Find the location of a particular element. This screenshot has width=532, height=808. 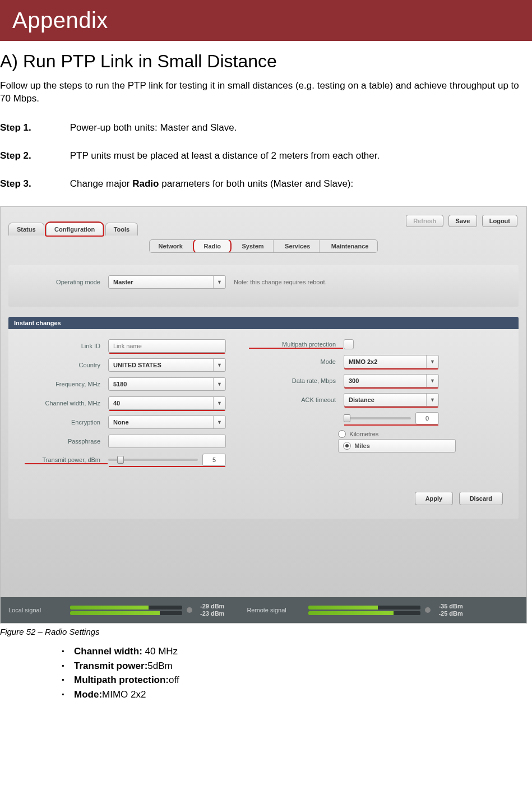

section-heading: A) Run PTP Link in Small Distance is located at coordinates (266, 62).